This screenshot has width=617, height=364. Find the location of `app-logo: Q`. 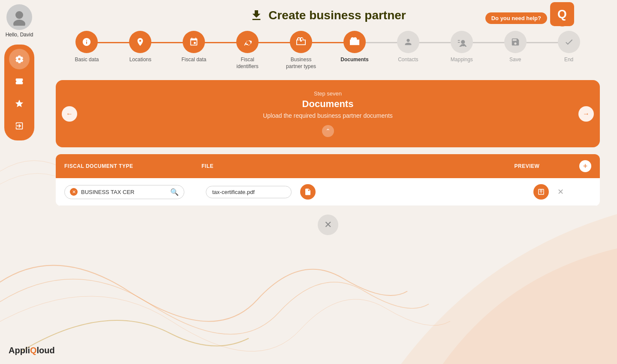

app-logo: Q is located at coordinates (562, 14).